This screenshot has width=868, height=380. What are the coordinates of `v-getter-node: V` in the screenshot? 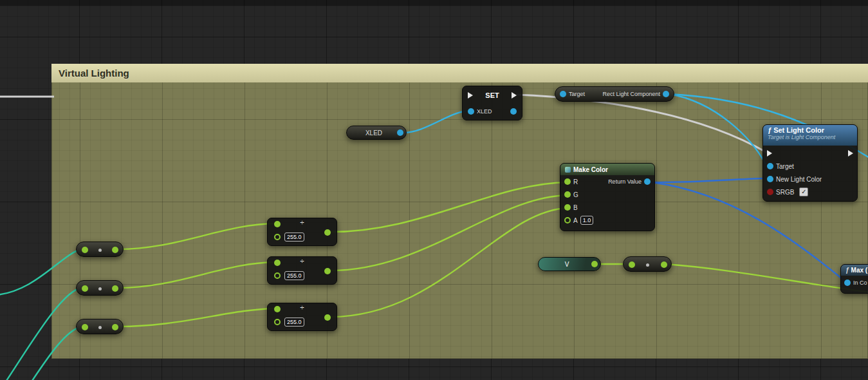 It's located at (569, 264).